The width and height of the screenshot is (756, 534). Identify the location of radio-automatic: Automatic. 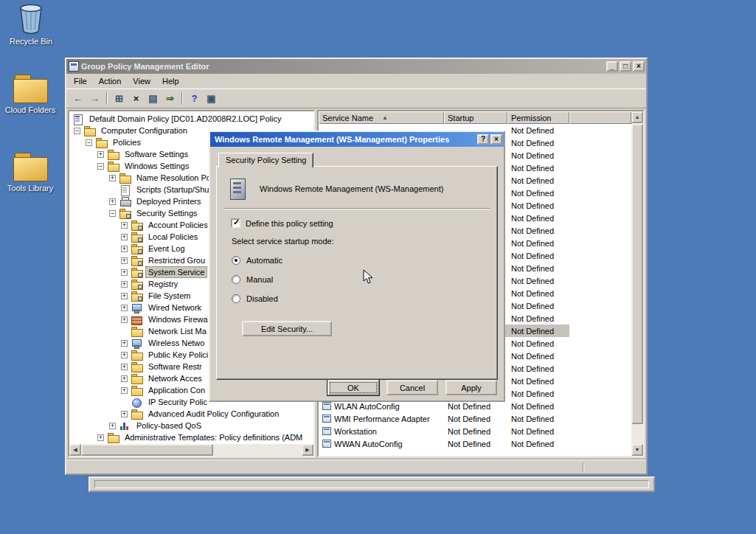
(364, 260).